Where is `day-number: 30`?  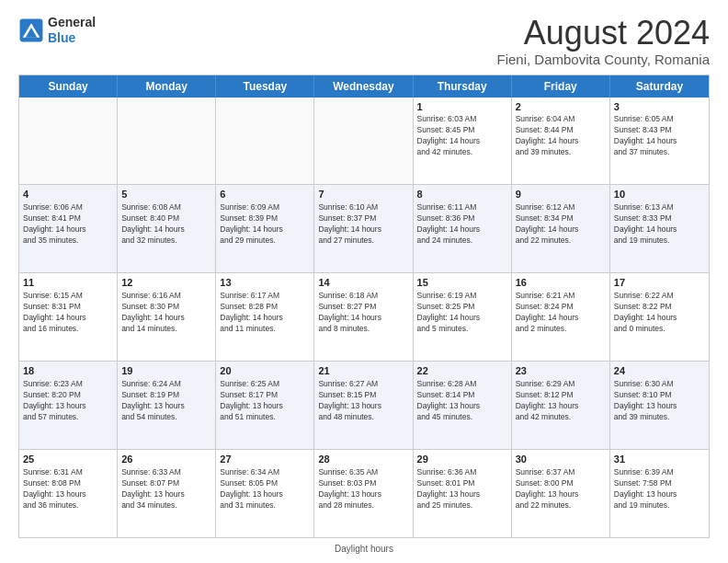 day-number: 30 is located at coordinates (561, 460).